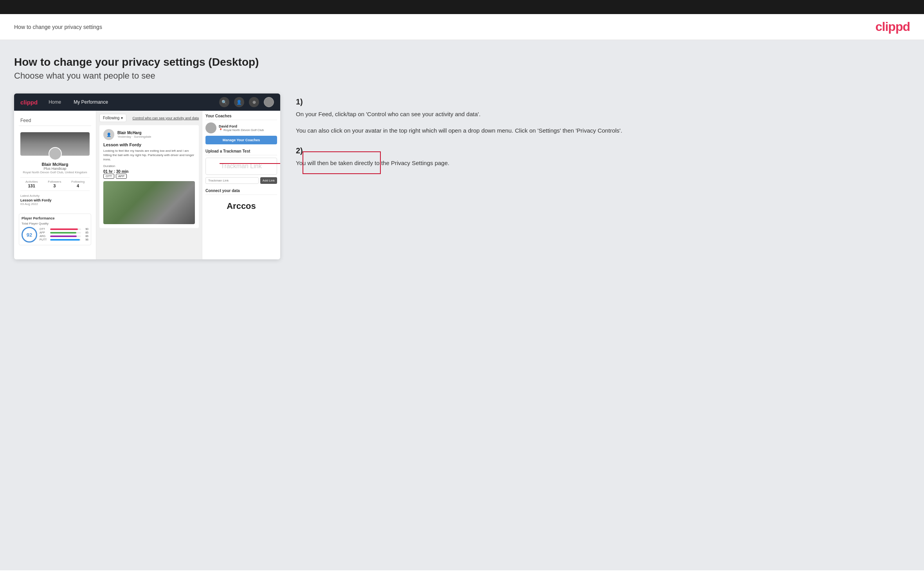  What do you see at coordinates (64, 232) in the screenshot?
I see `tpq-bar-app: APP 85` at bounding box center [64, 232].